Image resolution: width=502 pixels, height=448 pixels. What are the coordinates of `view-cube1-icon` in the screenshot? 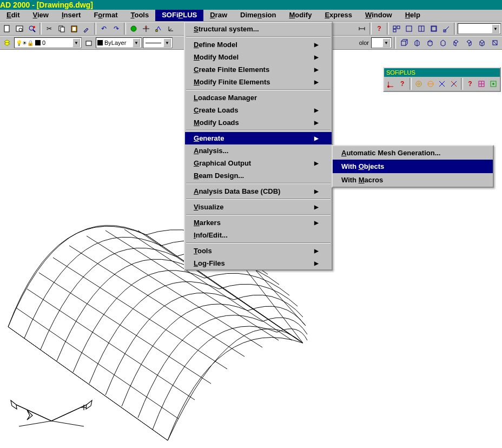 It's located at (404, 43).